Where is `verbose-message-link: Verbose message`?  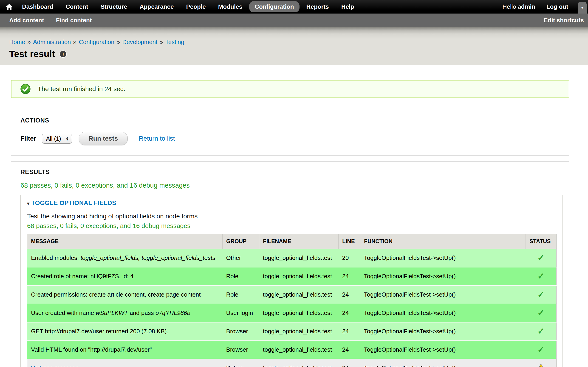 verbose-message-link: Verbose message is located at coordinates (55, 366).